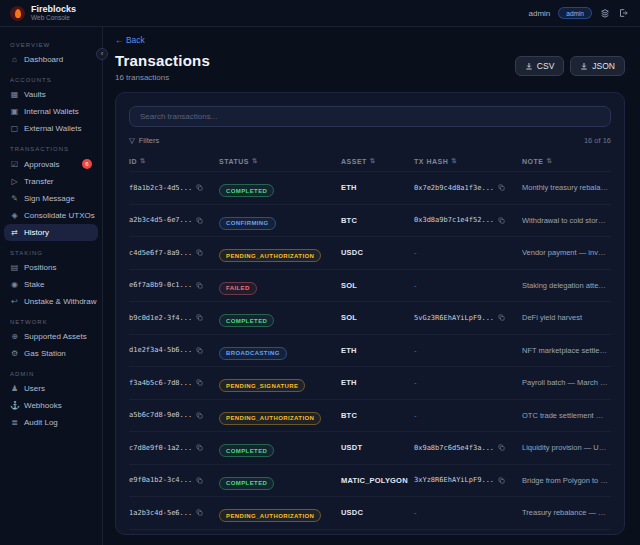 Image resolution: width=640 pixels, height=545 pixels. Describe the element at coordinates (51, 112) in the screenshot. I see `sidebar-item-internal-wallets: ▣Internal Wallets` at that location.